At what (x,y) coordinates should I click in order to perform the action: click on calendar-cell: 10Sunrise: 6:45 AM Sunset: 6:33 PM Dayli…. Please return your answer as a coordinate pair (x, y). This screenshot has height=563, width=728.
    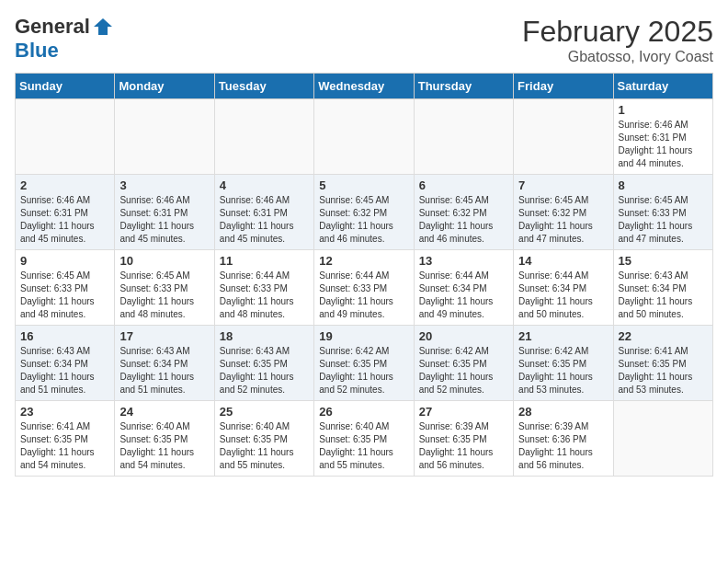
    Looking at the image, I should click on (165, 288).